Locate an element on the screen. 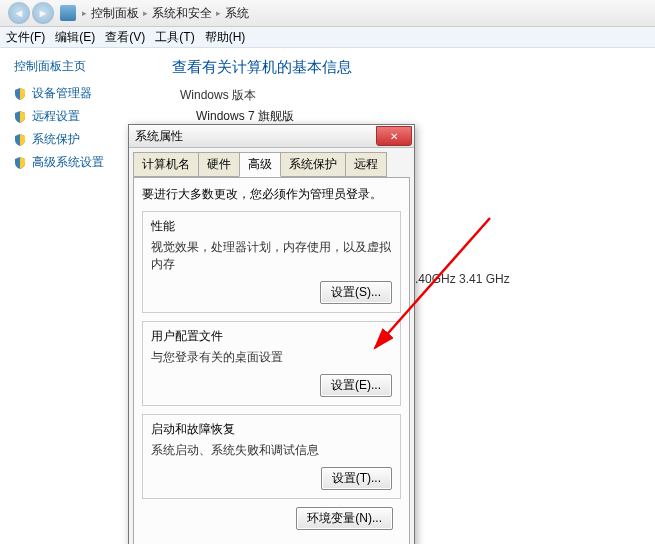  sidebar-item-remote-settings: 远程设置 is located at coordinates (84, 116).